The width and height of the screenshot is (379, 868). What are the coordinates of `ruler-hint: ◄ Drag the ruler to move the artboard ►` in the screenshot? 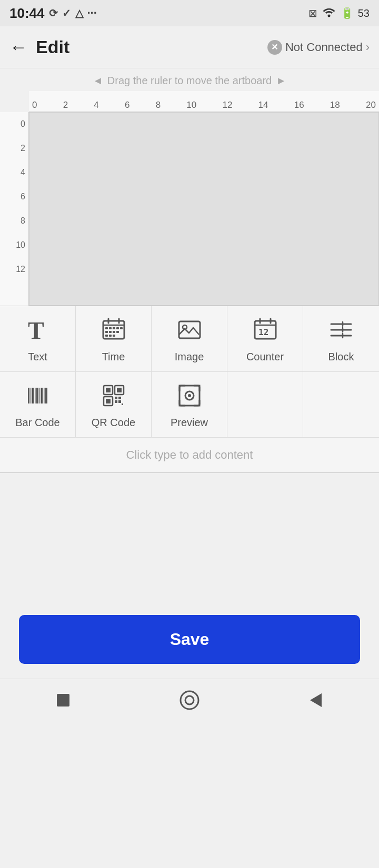 It's located at (190, 80).